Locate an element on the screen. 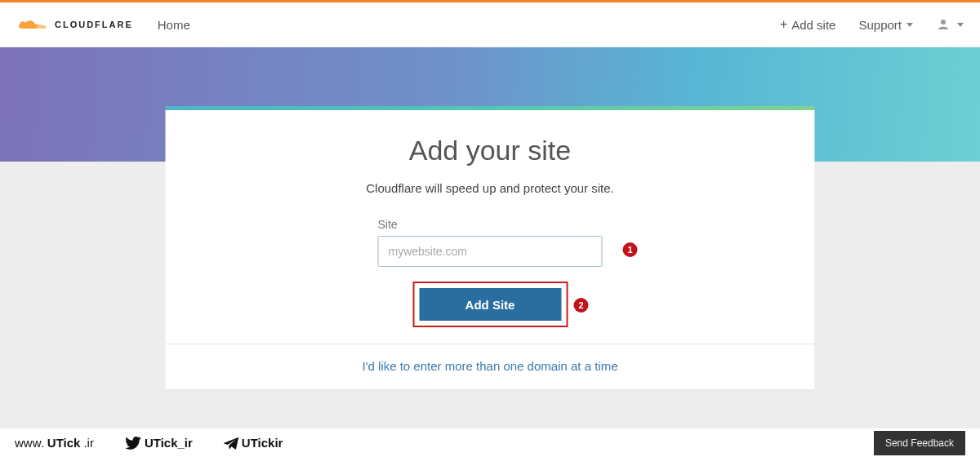 This screenshot has height=457, width=980. send-feedback-button: Send Feedback is located at coordinates (920, 443).